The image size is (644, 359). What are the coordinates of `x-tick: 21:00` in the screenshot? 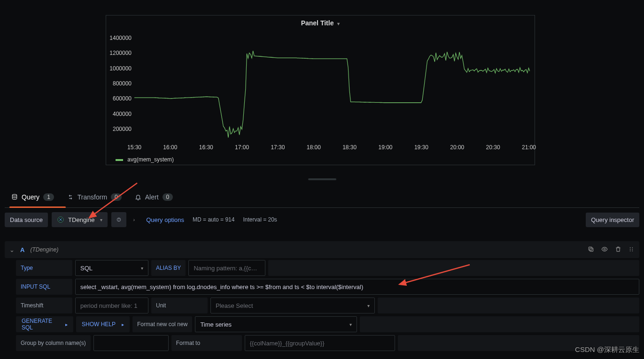 It's located at (529, 147).